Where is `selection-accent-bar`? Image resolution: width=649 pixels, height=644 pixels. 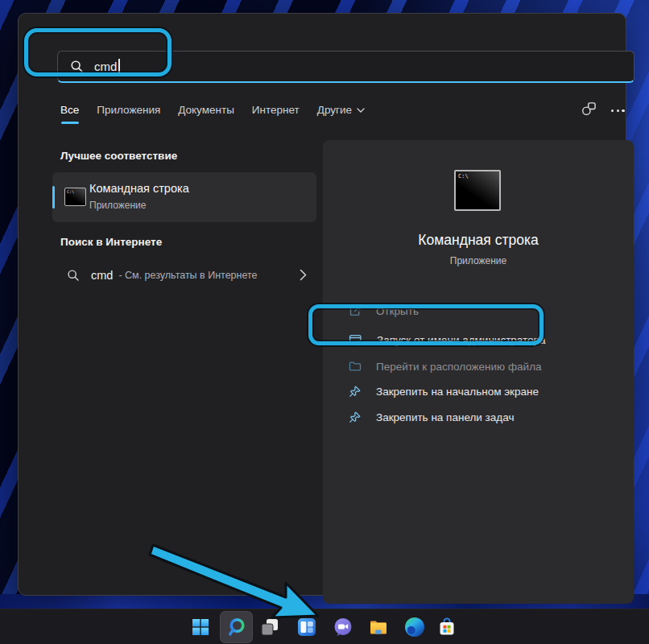
selection-accent-bar is located at coordinates (53, 197).